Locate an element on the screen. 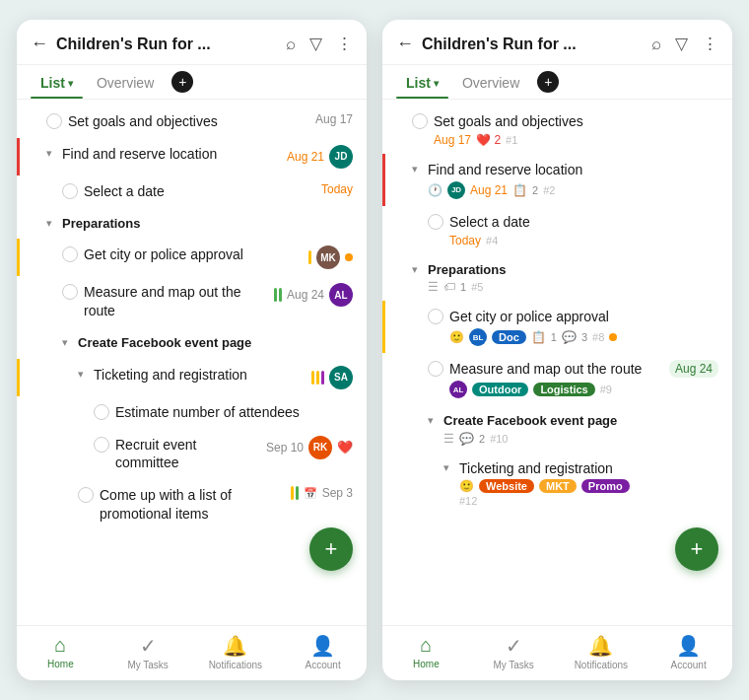 The width and height of the screenshot is (749, 700). task-content: Get city or police approval is located at coordinates (193, 254).